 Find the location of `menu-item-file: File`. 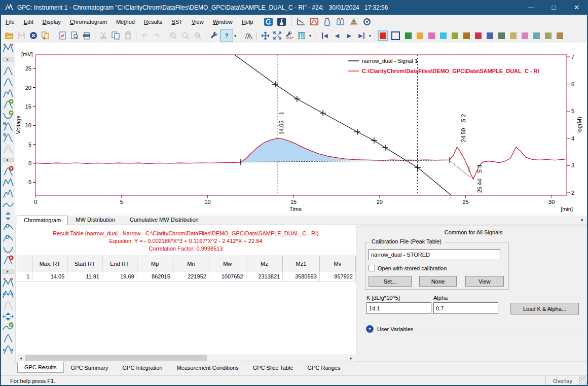

menu-item-file: File is located at coordinates (10, 22).